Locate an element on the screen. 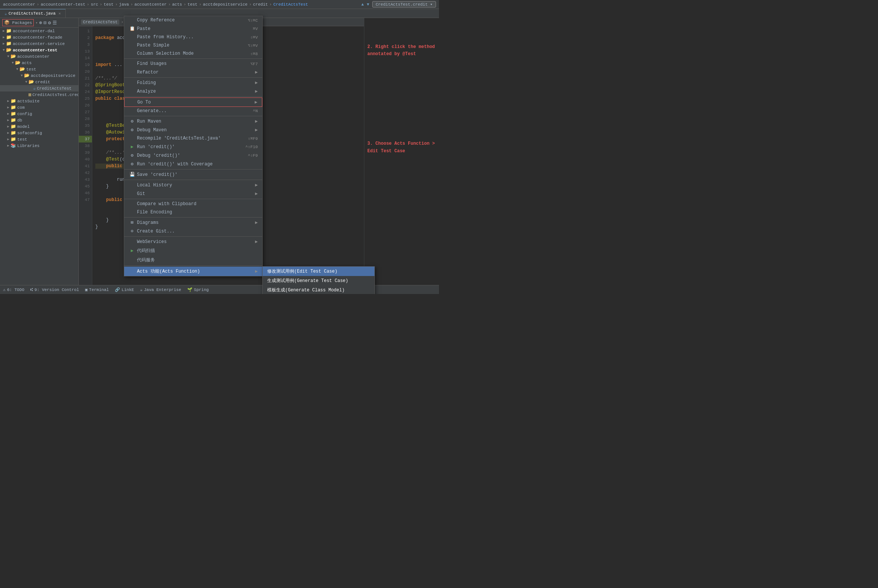 The height and width of the screenshot is (588, 878). menu-item-paste-simple: Paste Simple ⌥⇧⌘V is located at coordinates (193, 45).